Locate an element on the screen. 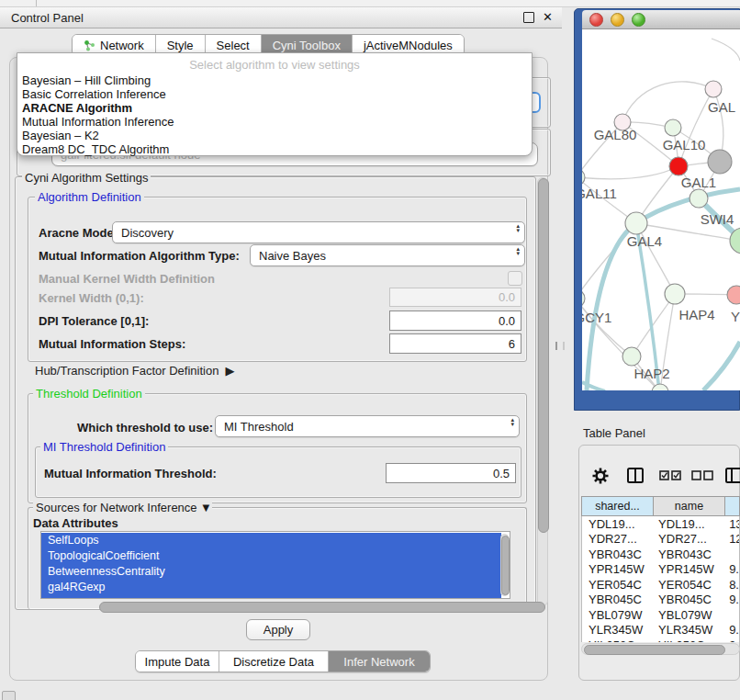  attribute-item: TopologicalCoefficient is located at coordinates (272, 557).